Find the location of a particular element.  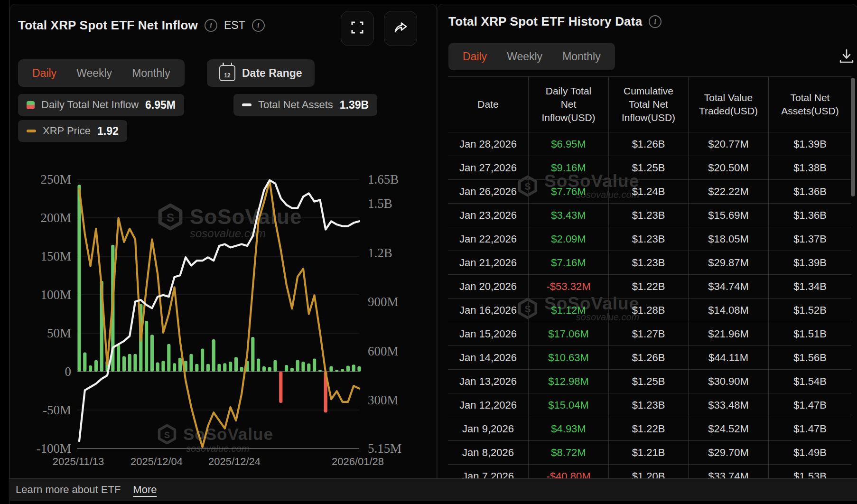

table-cell: $1.25B is located at coordinates (649, 382).